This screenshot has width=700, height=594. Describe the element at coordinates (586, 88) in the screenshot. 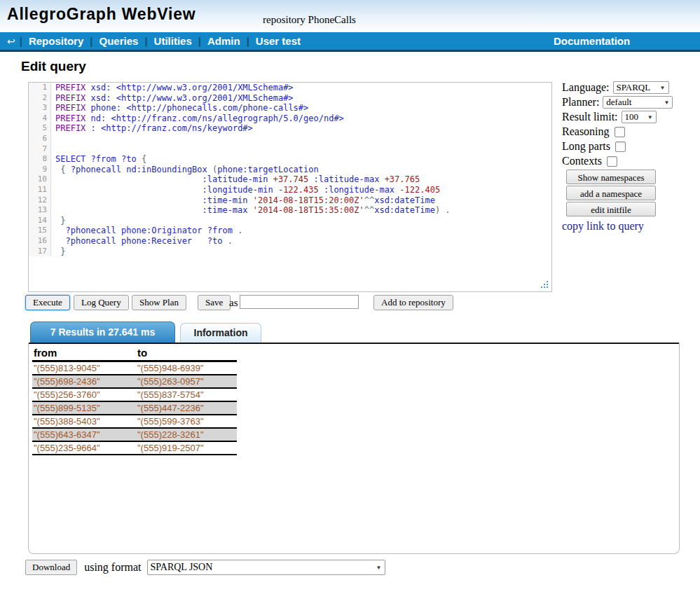

I see `language-label: Language:` at that location.